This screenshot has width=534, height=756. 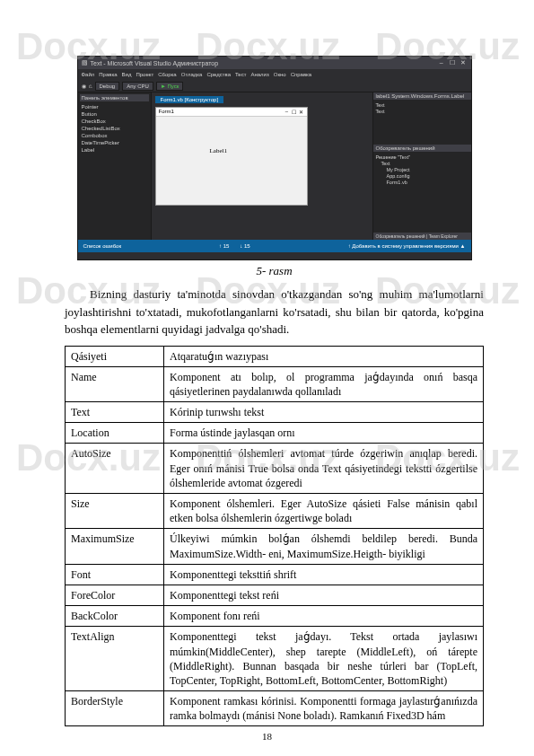 I want to click on prop-desc: Forma ústinde jaylasqan ornı, so click(x=324, y=433).